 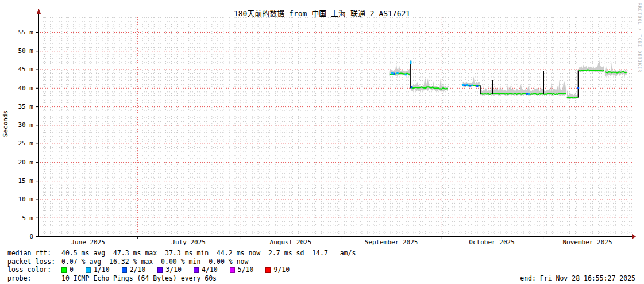 What do you see at coordinates (182, 270) in the screenshot?
I see `loss-color-legend: 01/102/103/104/105/109/10` at bounding box center [182, 270].